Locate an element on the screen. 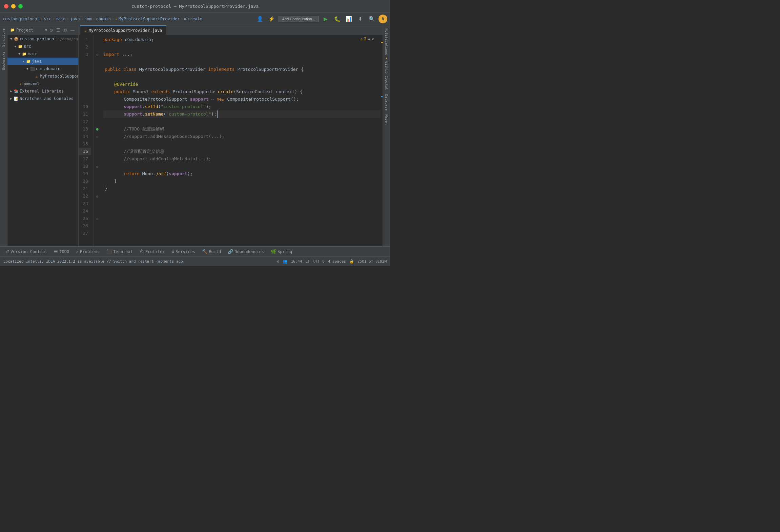  current-line-stripe is located at coordinates (382, 97).